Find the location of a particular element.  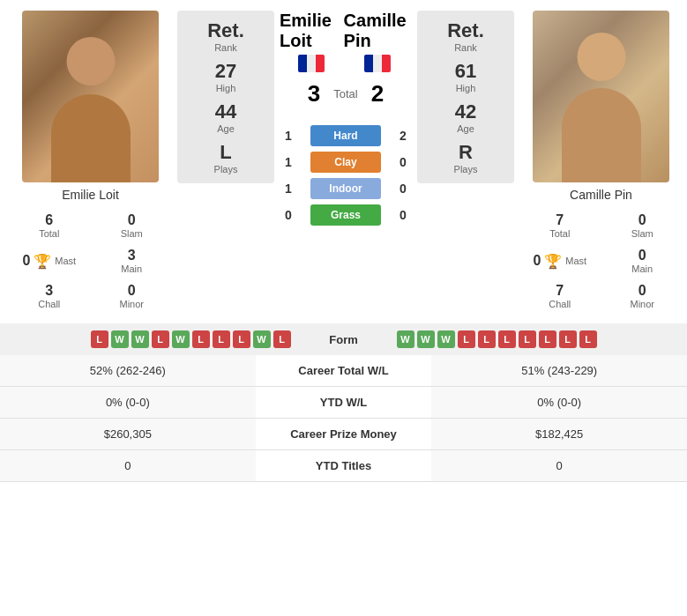

stats-row-2: $260,305 Career Prize Money $182,425 is located at coordinates (344, 434).